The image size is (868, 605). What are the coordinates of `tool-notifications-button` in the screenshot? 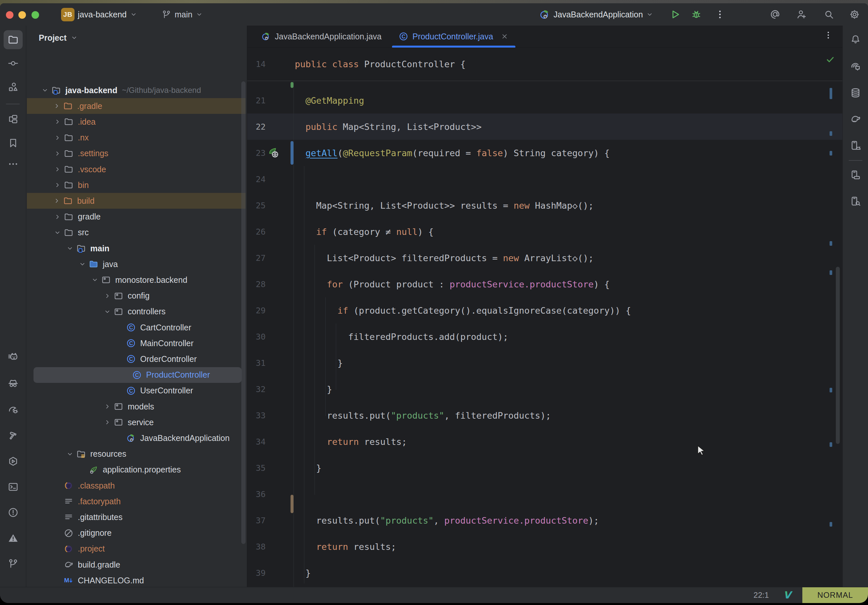 It's located at (856, 39).